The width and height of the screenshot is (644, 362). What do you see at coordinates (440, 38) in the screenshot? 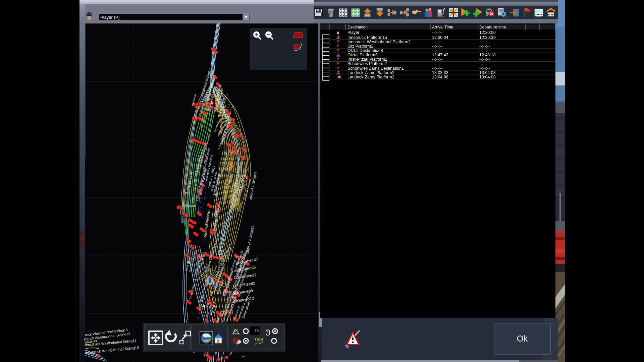
I see `svg-text: 12:30:04` at bounding box center [440, 38].